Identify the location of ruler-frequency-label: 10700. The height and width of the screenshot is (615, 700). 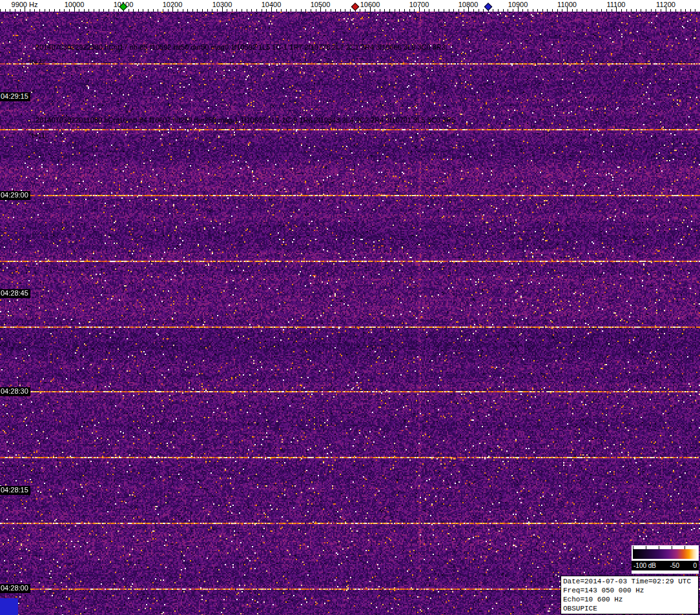
(420, 5).